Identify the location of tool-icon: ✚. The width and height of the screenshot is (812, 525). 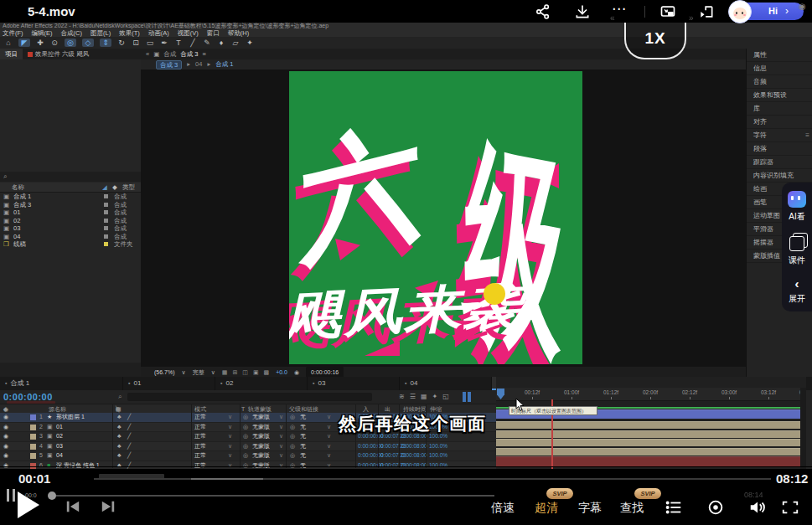
(40, 43).